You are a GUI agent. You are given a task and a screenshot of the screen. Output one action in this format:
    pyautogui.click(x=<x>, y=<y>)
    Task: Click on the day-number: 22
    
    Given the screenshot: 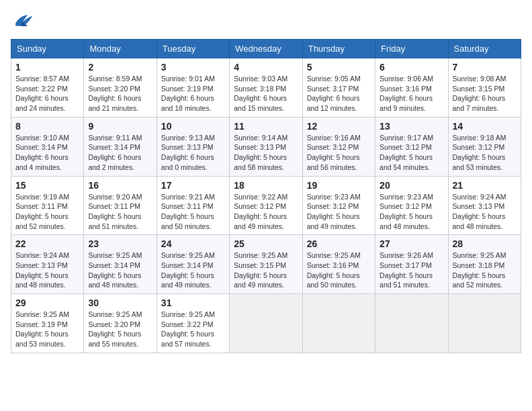 What is the action you would take?
    pyautogui.click(x=47, y=244)
    